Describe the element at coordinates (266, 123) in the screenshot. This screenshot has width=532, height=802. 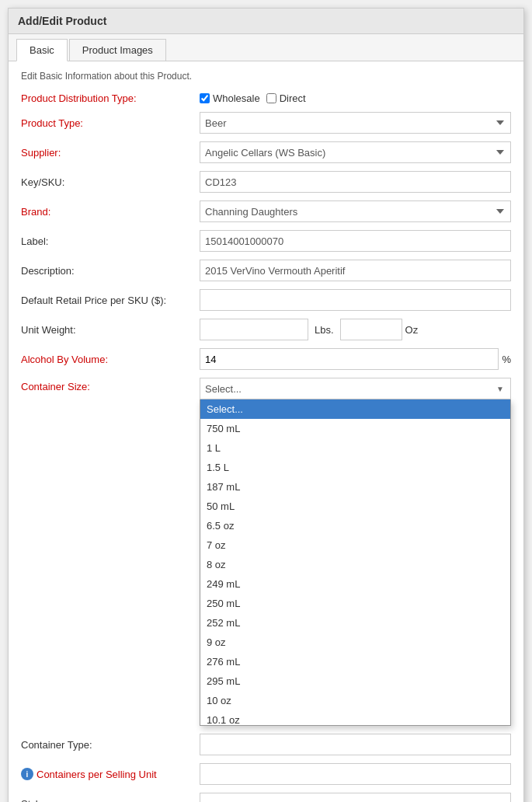
I see `product-type-row: Product Type: Beer Wine Spirits Non-Alco…` at that location.